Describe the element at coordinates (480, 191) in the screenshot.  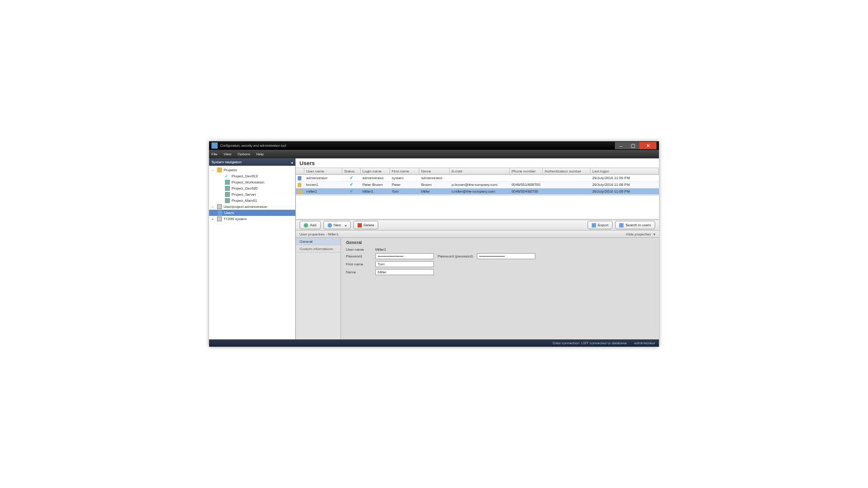
I see `cell-email: t.miller@the-company.com` at that location.